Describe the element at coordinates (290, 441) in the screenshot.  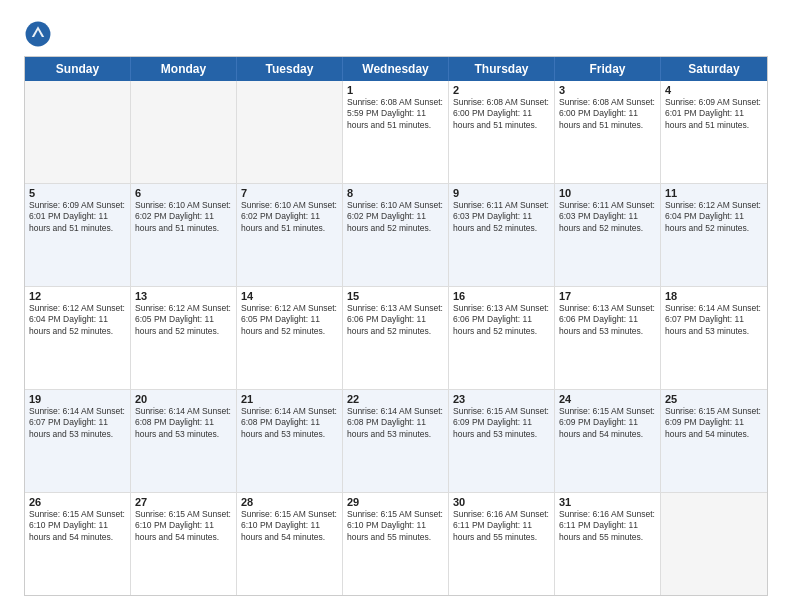
I see `day-cell-21: 21Sunrise: 6:14 AM Sunset: 6:08 PM Dayli…` at that location.